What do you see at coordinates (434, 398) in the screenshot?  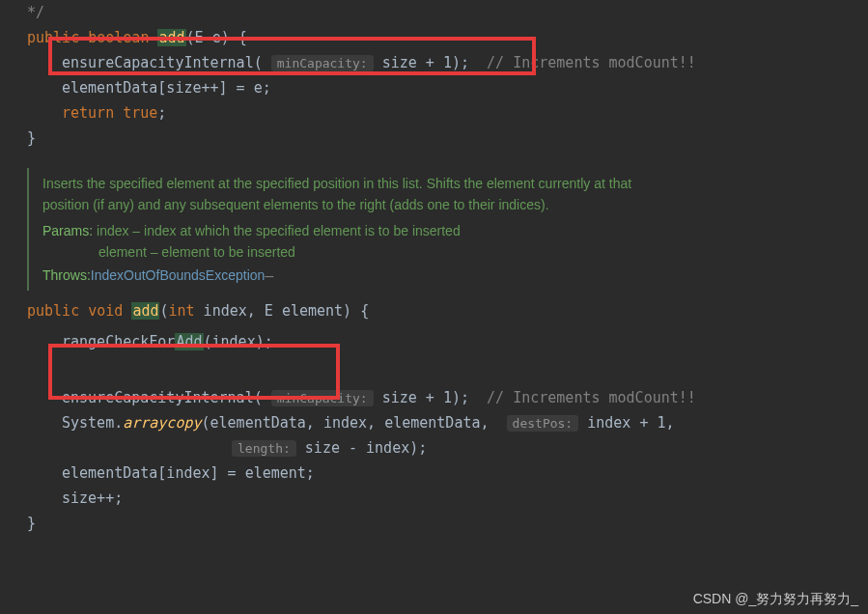 I see `ensure-capacity-call-2: ensureCapacityInternal( minCapacity: siz…` at bounding box center [434, 398].